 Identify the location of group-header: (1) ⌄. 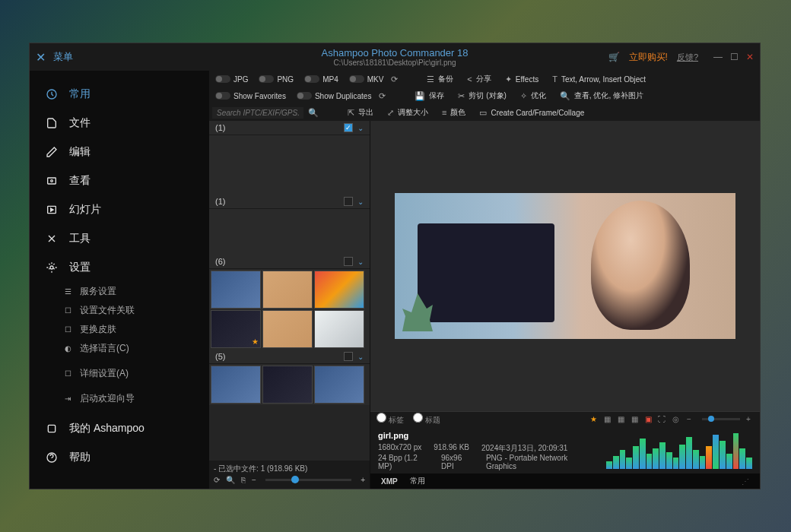
(289, 202).